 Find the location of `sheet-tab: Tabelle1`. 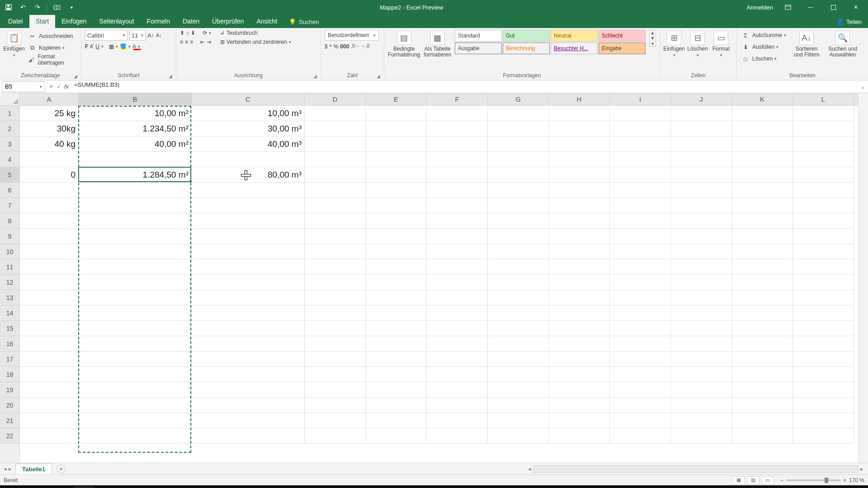

sheet-tab: Tabelle1 is located at coordinates (33, 469).